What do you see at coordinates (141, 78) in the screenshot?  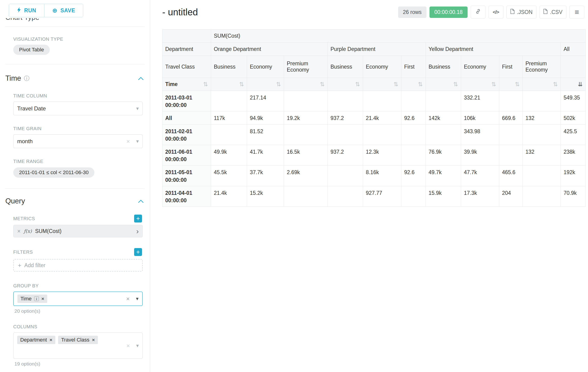 I see `collapse-time-chevron-icon` at bounding box center [141, 78].